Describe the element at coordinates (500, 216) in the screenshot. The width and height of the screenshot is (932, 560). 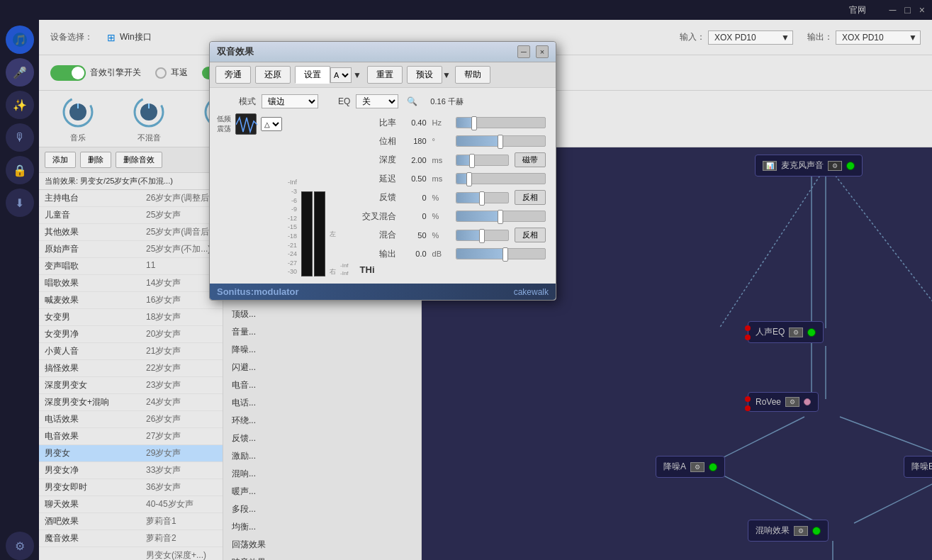
I see `crossmix-slider` at that location.